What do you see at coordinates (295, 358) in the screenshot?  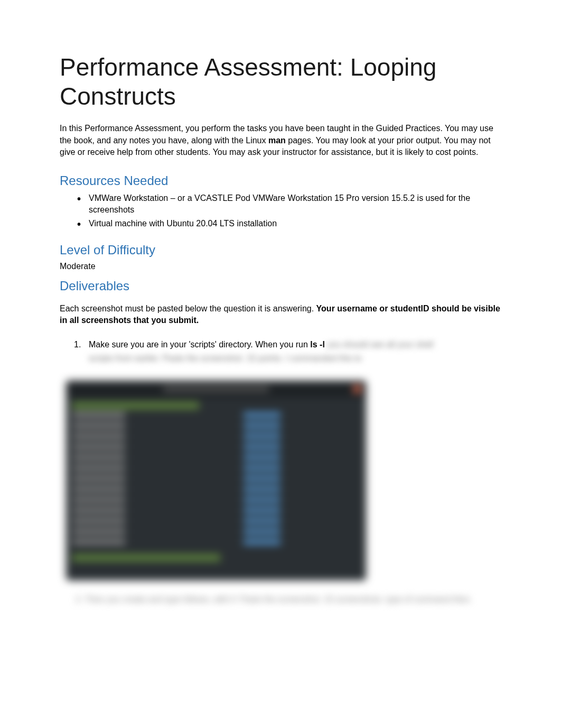 I see `question-1-blurred-line2: scripts from earlier. Paste the screensh…` at bounding box center [295, 358].